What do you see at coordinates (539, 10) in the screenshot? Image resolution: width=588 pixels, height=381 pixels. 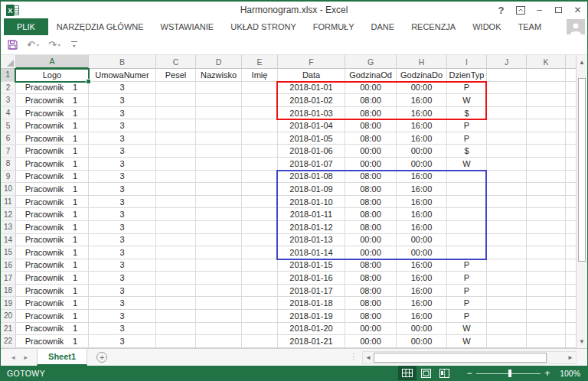 I see `minimize-button: –` at bounding box center [539, 10].